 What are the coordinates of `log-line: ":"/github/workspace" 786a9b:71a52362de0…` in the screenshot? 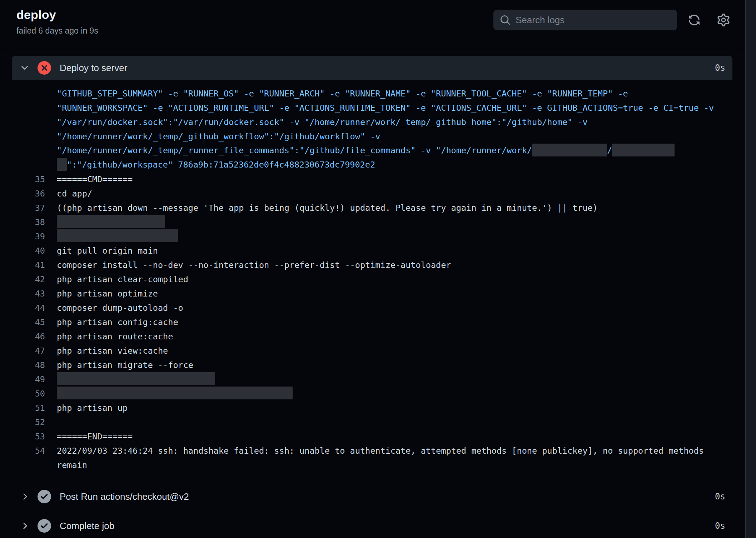 It's located at (366, 165).